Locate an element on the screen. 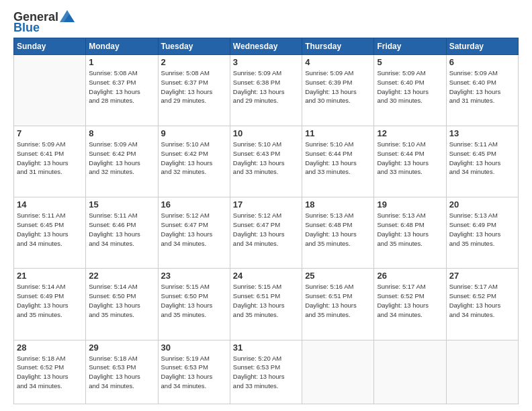 This screenshot has width=532, height=411. day-info: Sunrise: 5:09 AM Sunset: 6:41 PM Dayligh… is located at coordinates (50, 158).